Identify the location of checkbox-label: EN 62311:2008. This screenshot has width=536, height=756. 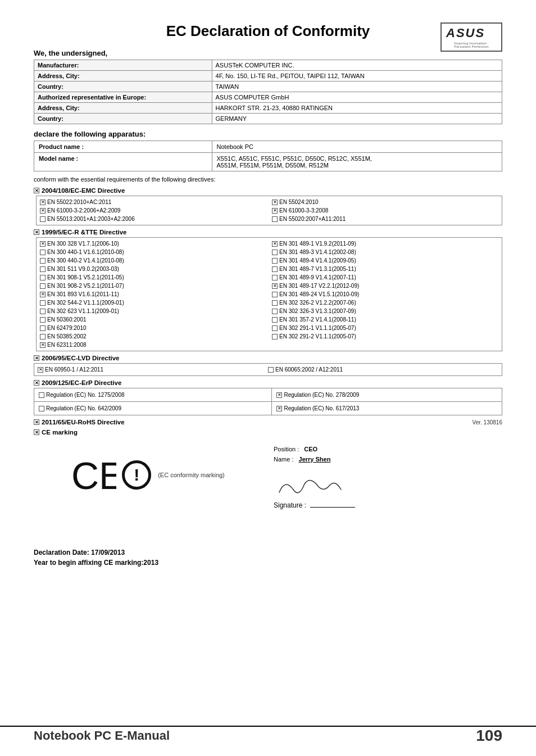
(67, 345).